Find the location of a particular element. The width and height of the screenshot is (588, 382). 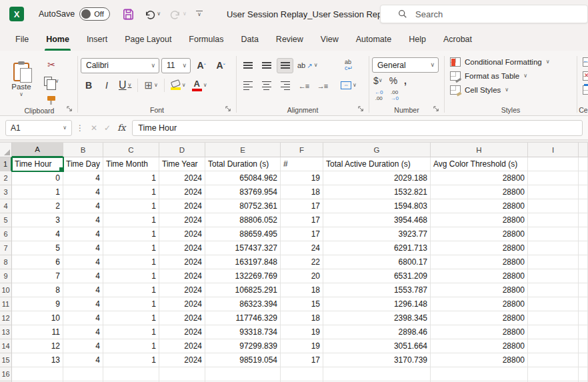

cell-I12 is located at coordinates (553, 319).